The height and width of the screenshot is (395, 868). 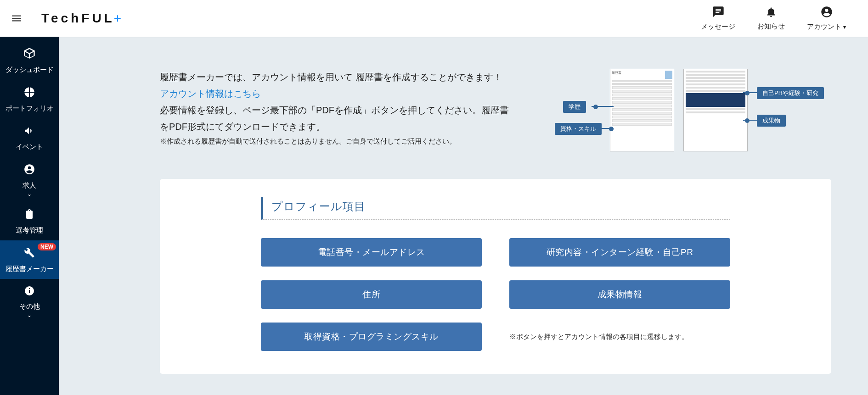 I want to click on cube-icon, so click(x=29, y=55).